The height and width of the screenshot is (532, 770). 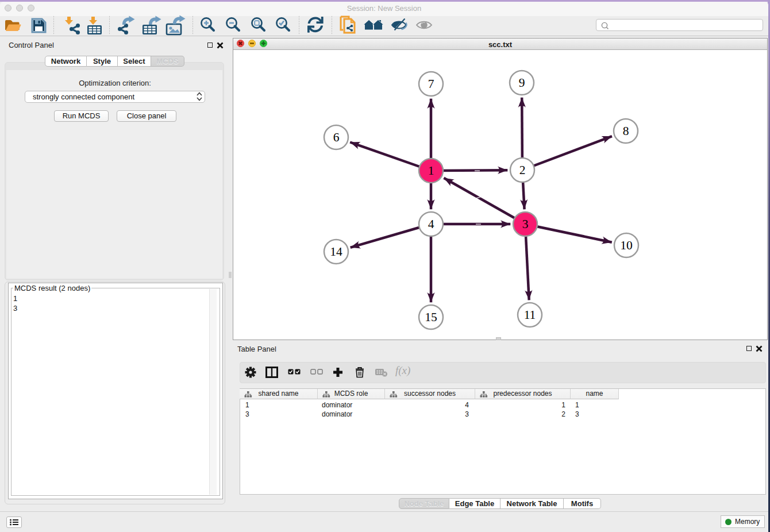 I want to click on svg-text: 6, so click(x=337, y=137).